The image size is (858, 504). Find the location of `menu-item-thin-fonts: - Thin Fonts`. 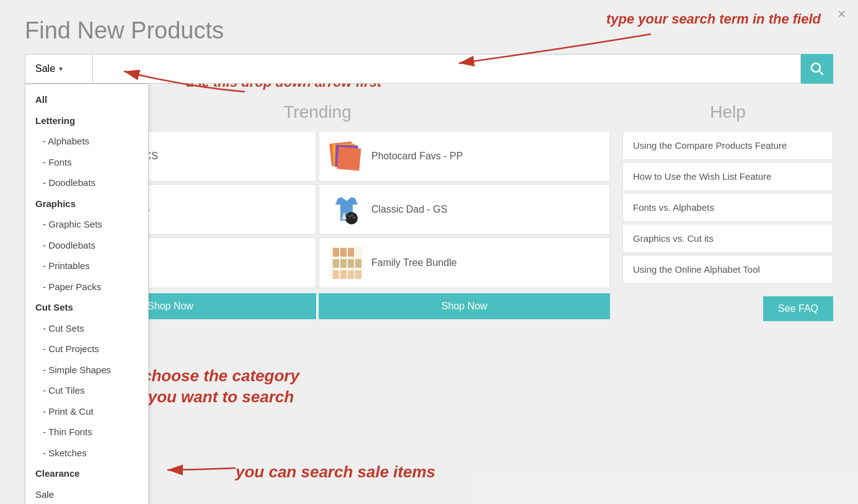

menu-item-thin-fonts: - Thin Fonts is located at coordinates (87, 432).